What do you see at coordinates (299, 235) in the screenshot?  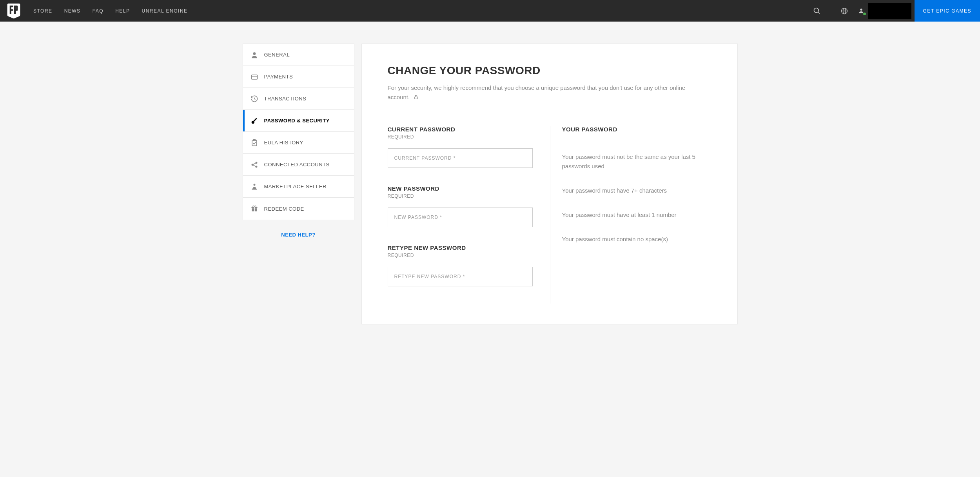 I see `need-help-link: NEED HELP?` at bounding box center [299, 235].